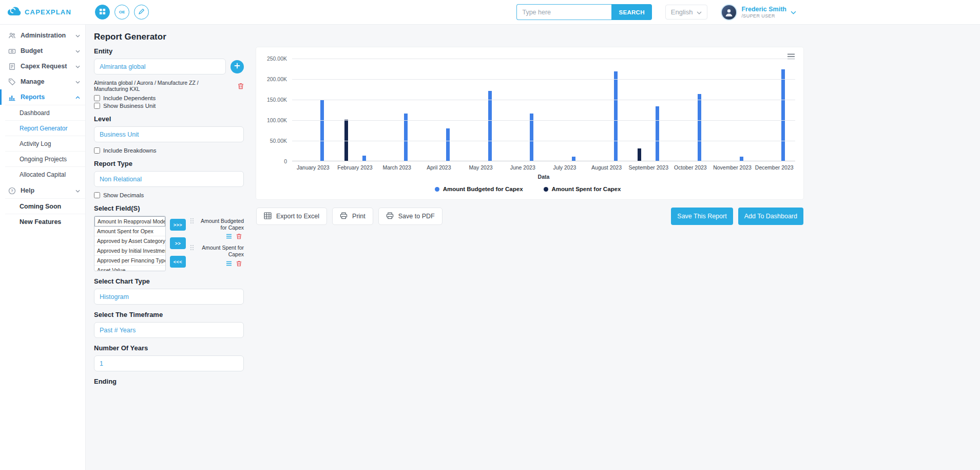 The height and width of the screenshot is (470, 980). What do you see at coordinates (564, 12) in the screenshot?
I see `search-input` at bounding box center [564, 12].